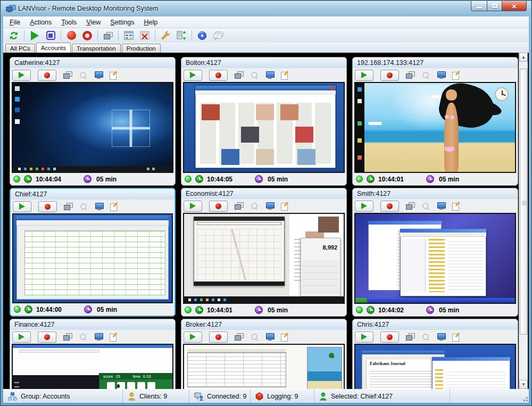  I want to click on screen-thumbnail-catherine, so click(93, 128).